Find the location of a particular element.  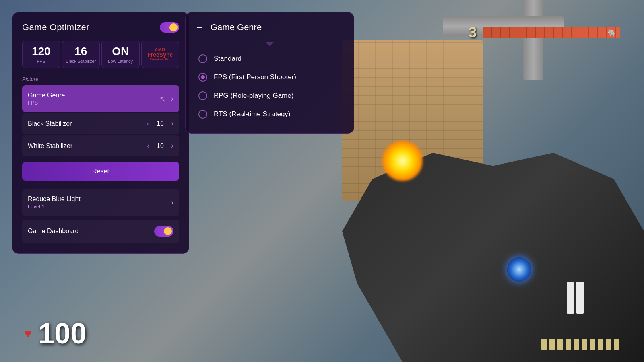

fps-value: 120 is located at coordinates (41, 51).